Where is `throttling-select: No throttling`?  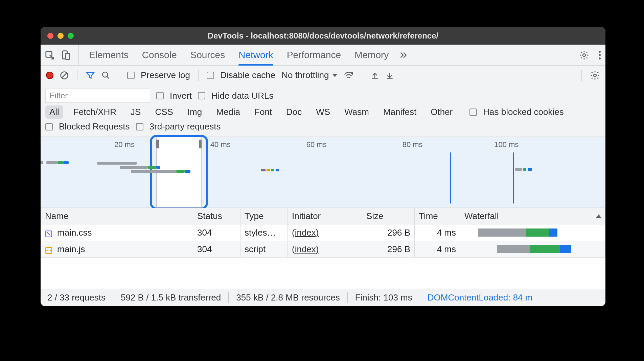
throttling-select: No throttling is located at coordinates (309, 75).